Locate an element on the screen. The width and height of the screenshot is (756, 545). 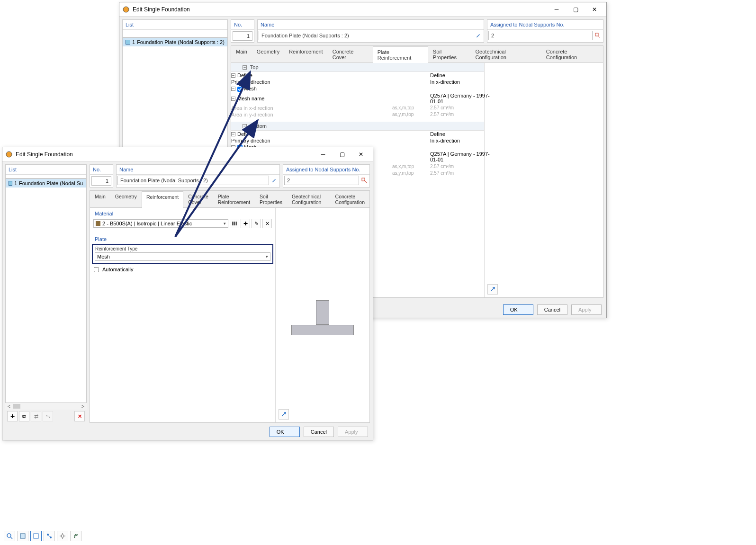
list-items: 1 Foundation Plate (Nodal Supports : 2) is located at coordinates (46, 291).